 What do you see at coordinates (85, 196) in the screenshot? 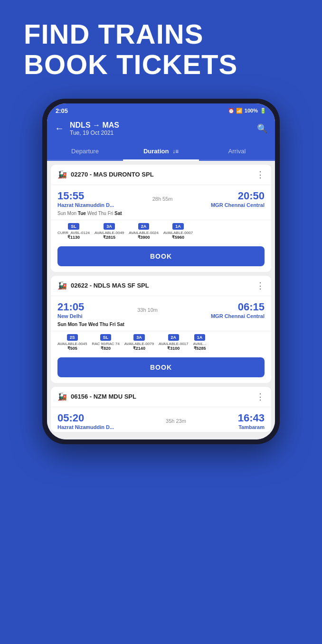
I see `dep-time-1: 15:55` at bounding box center [85, 196].